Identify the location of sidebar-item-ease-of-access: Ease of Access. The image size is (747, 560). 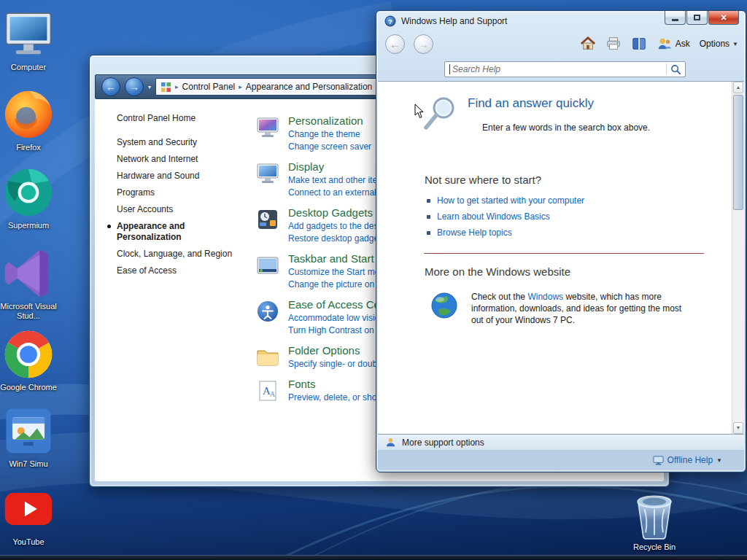
(186, 271).